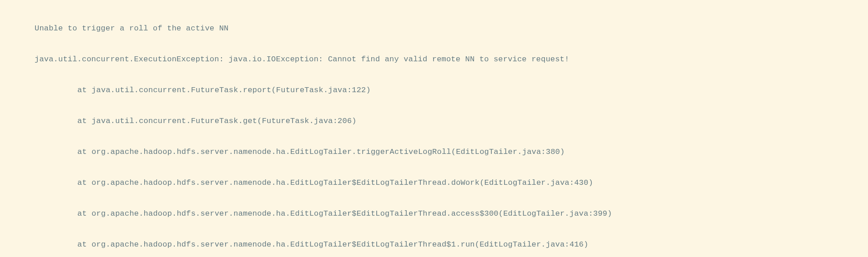 The width and height of the screenshot is (868, 257). I want to click on log-exception-line: java.util.concurrent.ExecutionException:…, so click(451, 59).